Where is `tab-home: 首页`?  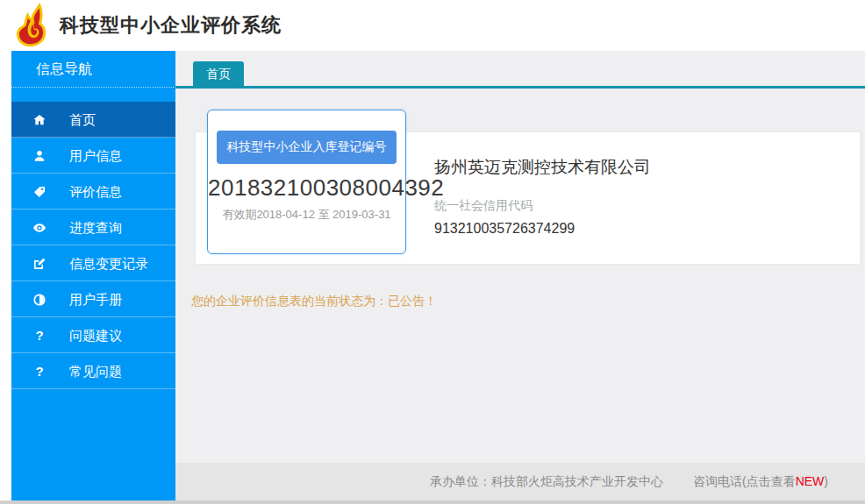
tab-home: 首页 is located at coordinates (218, 75).